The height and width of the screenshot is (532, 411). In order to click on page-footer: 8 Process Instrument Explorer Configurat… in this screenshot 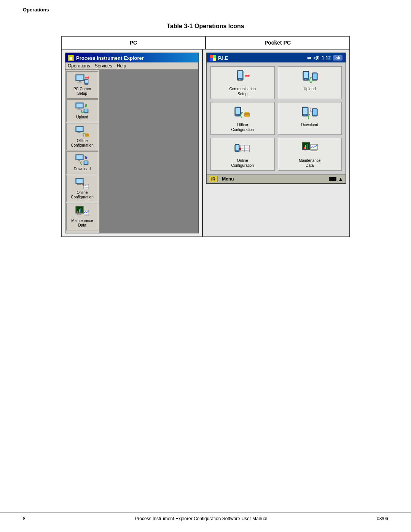, I will do `click(206, 519)`.